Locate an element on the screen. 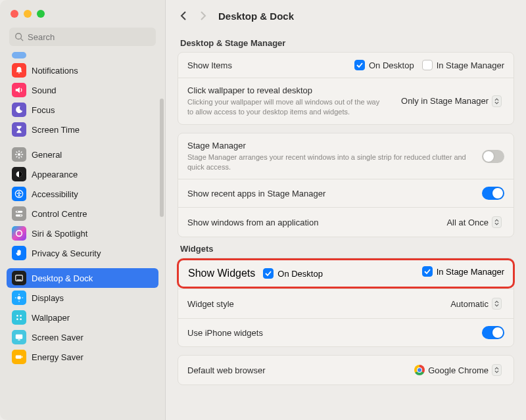  sidebar-item-label: Notifications is located at coordinates (55, 71).